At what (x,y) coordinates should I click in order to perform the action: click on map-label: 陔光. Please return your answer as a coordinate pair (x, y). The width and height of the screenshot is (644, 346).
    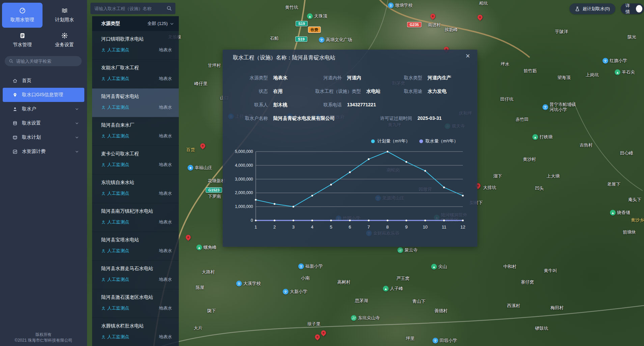
    Looking at the image, I should click on (632, 37).